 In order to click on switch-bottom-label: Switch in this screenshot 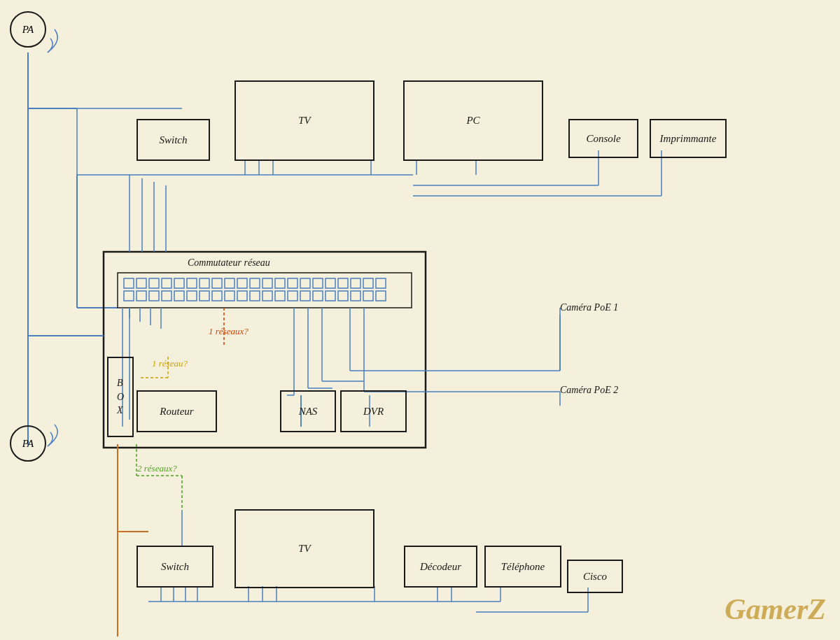, I will do `click(175, 567)`.